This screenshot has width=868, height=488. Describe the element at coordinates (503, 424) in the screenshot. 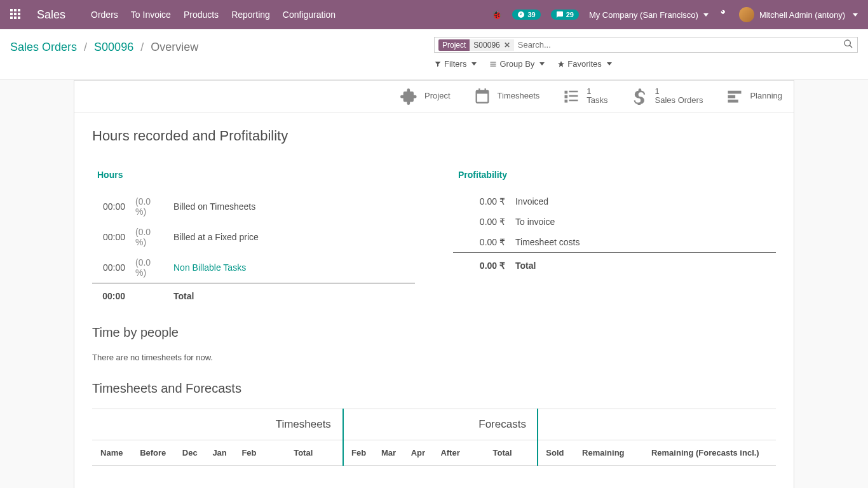

I see `grid-group-forecasts: Forecasts` at that location.